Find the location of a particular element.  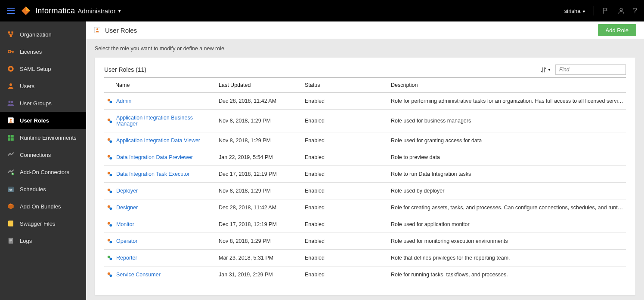

table-row: Monitor Dec 17, 2018, 12:19 PM Enabled R… is located at coordinates (365, 224).